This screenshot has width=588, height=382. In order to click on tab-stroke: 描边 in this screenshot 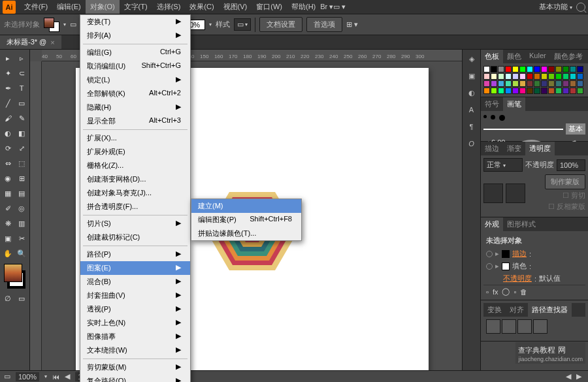, I will do `click(492, 149)`.